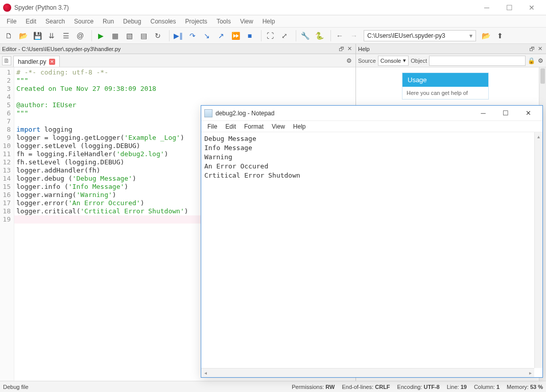  What do you see at coordinates (55, 21) in the screenshot?
I see `menu-search: Search` at bounding box center [55, 21].